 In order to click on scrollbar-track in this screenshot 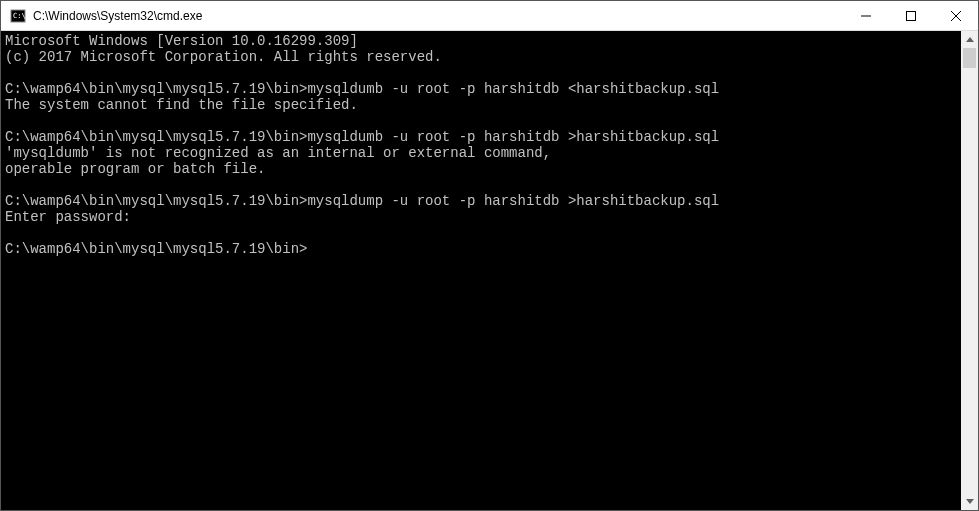, I will do `click(970, 270)`.